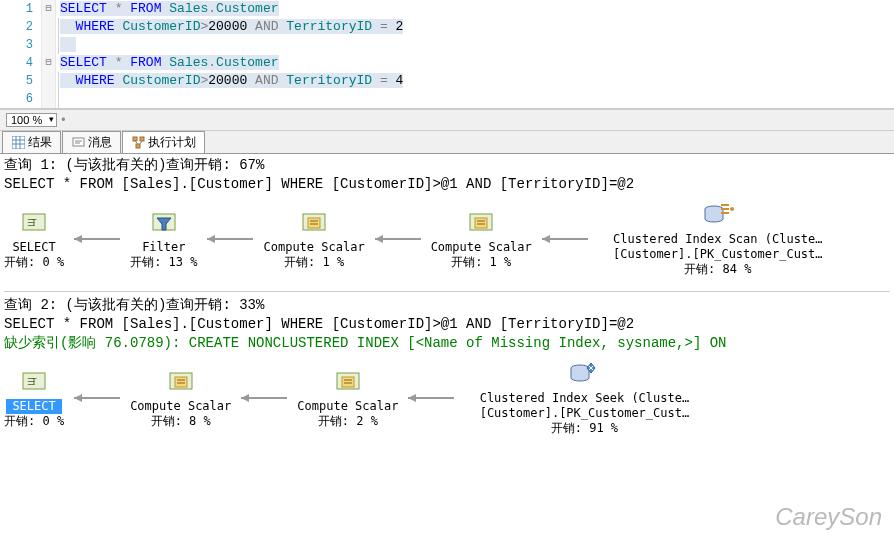 This screenshot has height=537, width=894. Describe the element at coordinates (164, 223) in the screenshot. I see `filter-icon` at that location.